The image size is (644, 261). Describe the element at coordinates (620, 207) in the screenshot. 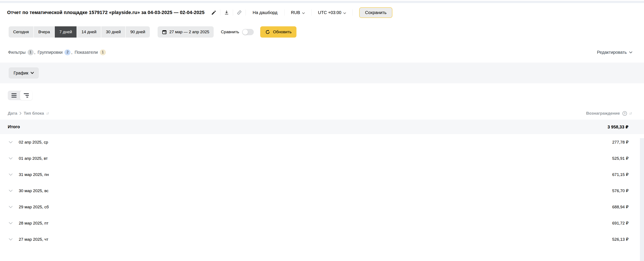

I see `row-value: 688,94 ₽` at that location.